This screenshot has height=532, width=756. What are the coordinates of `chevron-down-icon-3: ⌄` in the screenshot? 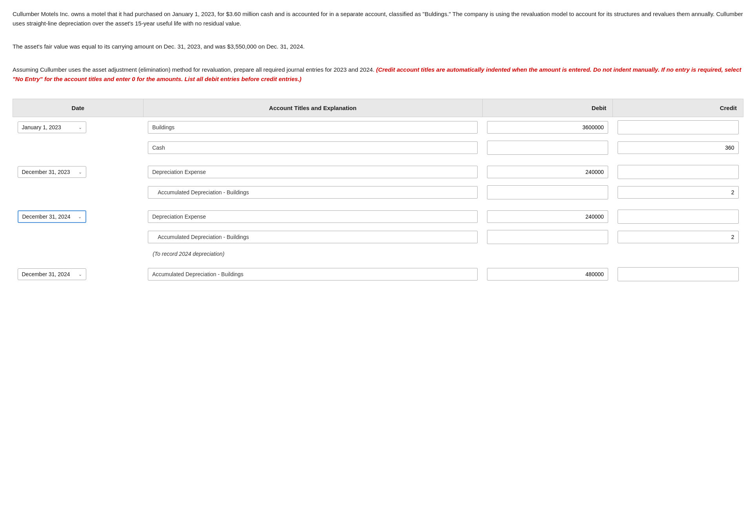 It's located at (80, 172).